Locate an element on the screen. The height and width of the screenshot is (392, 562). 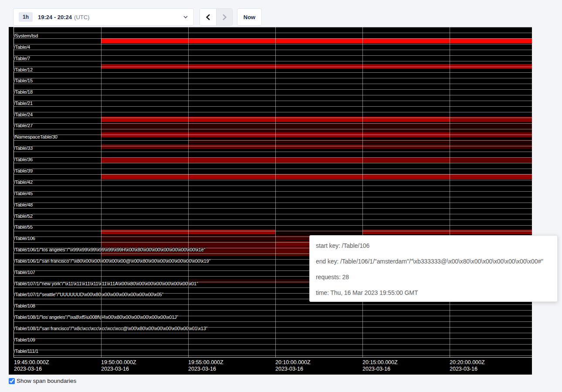
x-tick-time: 20:10:00.000Z is located at coordinates (293, 362).